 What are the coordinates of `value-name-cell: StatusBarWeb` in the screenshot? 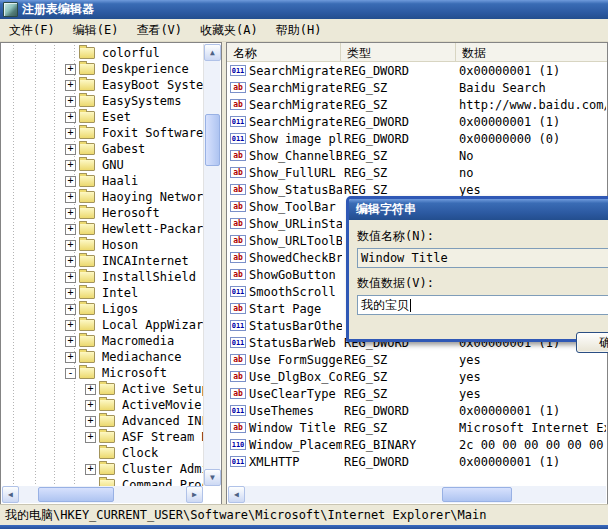 It's located at (285, 343).